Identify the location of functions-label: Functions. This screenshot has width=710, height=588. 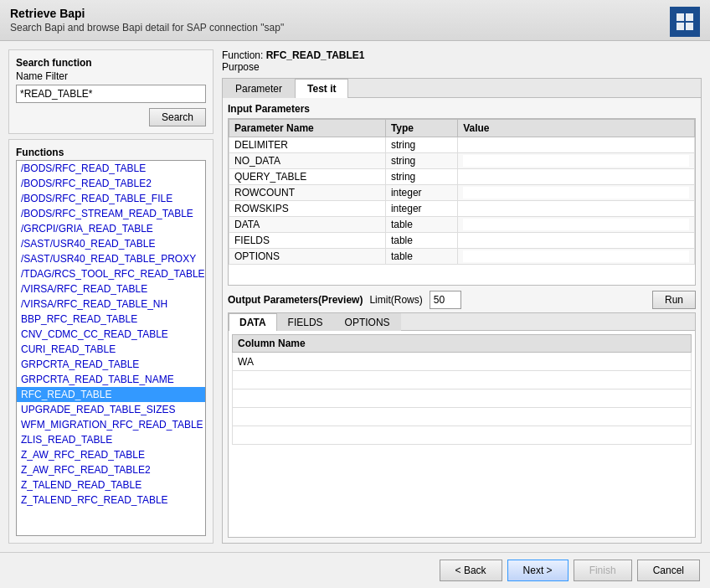
(111, 152).